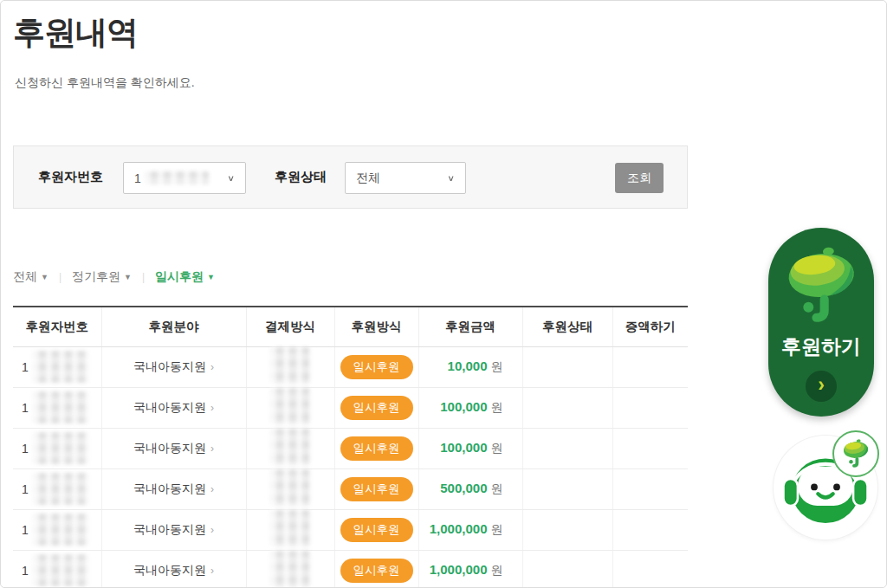 Image resolution: width=887 pixels, height=588 pixels. What do you see at coordinates (102, 277) in the screenshot?
I see `tab-regular-donation: 정기후원 ▼` at bounding box center [102, 277].